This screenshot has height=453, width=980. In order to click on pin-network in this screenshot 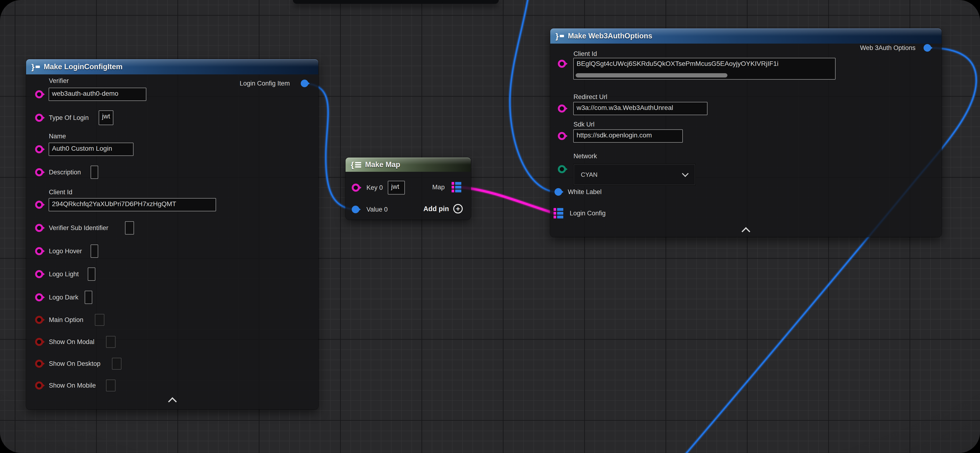, I will do `click(562, 169)`.